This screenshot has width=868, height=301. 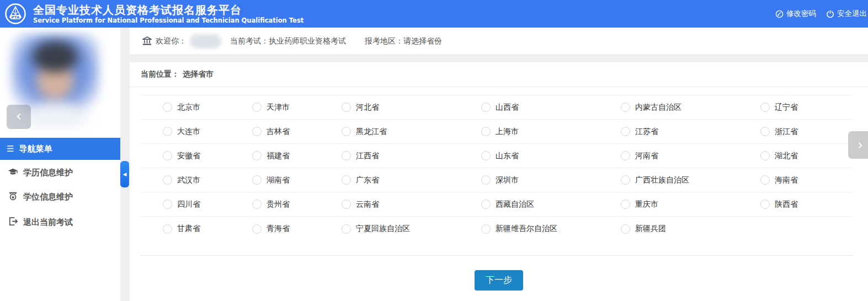 I want to click on province-option: 甘肃省, so click(x=185, y=229).